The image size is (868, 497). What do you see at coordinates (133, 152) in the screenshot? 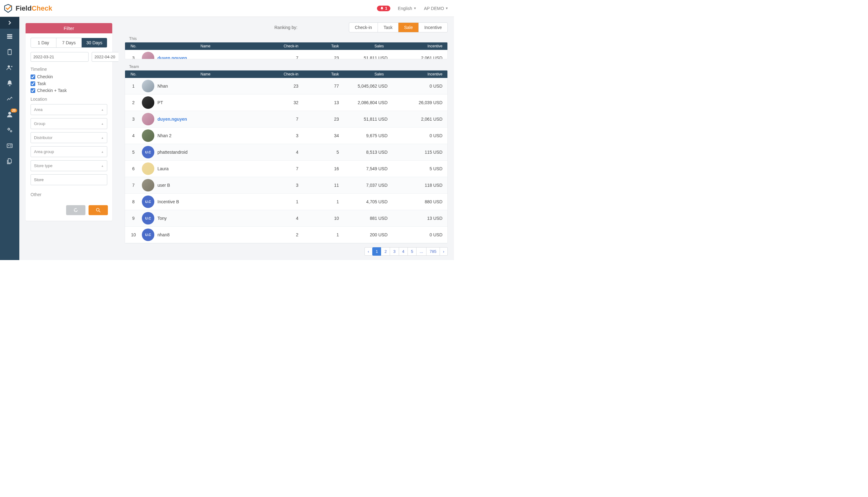
I see `cell-no: 5` at bounding box center [133, 152].